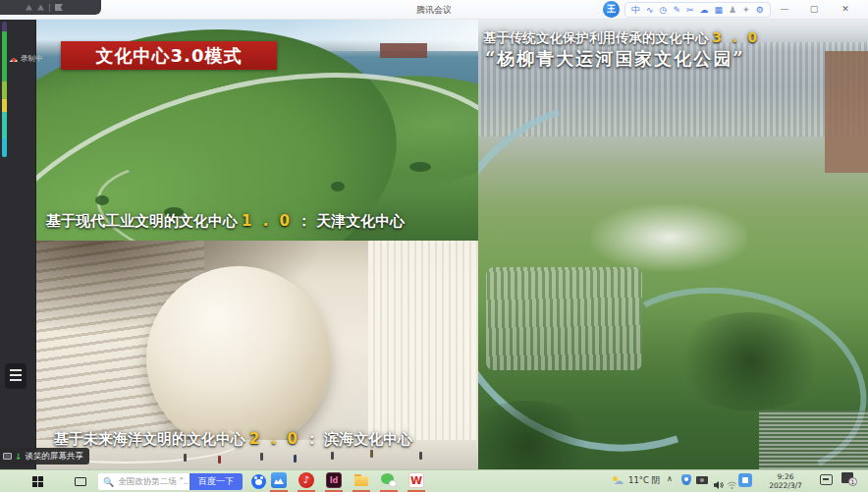 The height and width of the screenshot is (492, 868). What do you see at coordinates (59, 8) in the screenshot?
I see `share-arrow-icon` at bounding box center [59, 8].